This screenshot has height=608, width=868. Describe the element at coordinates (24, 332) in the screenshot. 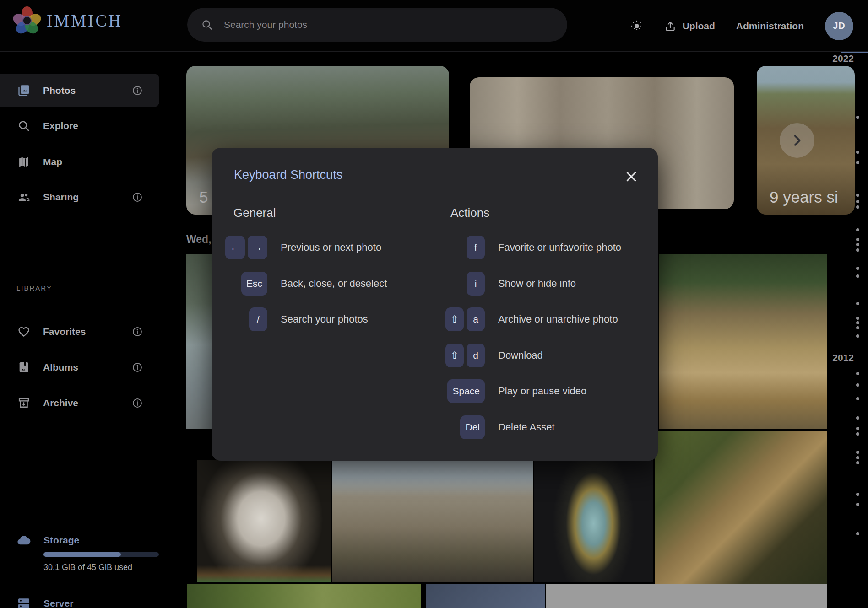

I see `heart-icon` at that location.